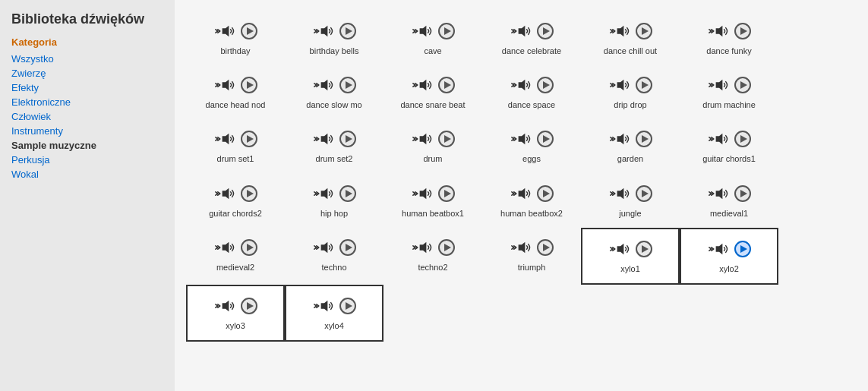 The image size is (868, 391). I want to click on play-button-dance_head_nod, so click(249, 85).